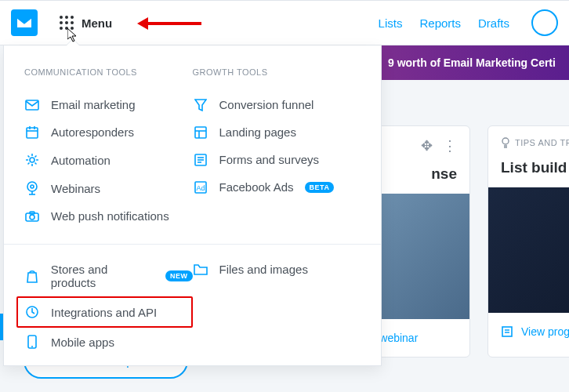 Image resolution: width=569 pixels, height=392 pixels. I want to click on shopping-bag-icon, so click(32, 276).